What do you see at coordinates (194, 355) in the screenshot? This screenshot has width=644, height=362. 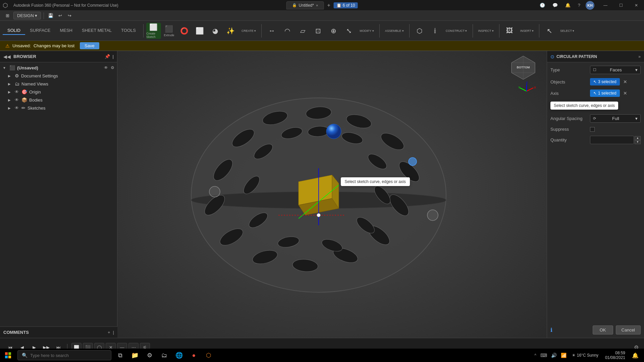 I see `app1-button: ●` at bounding box center [194, 355].